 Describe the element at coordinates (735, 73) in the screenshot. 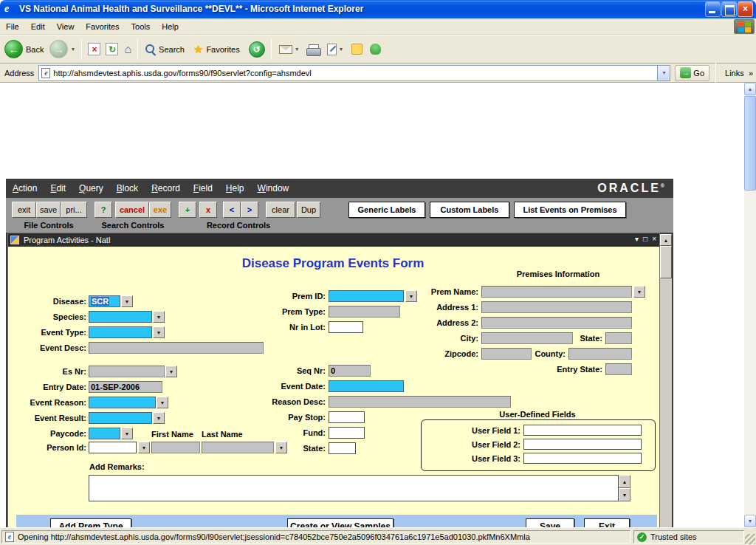

I see `links-label: Links` at that location.